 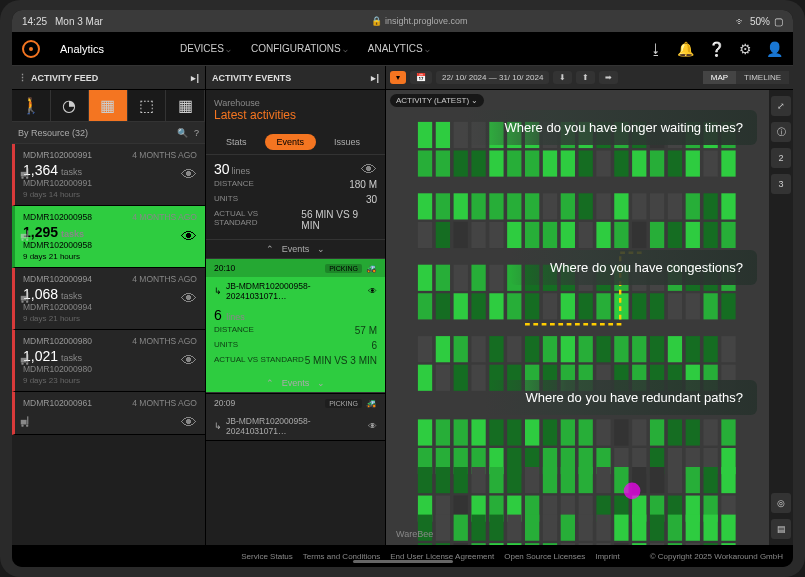 I want to click on feed-item-sub: MDMR102000958, so click(x=110, y=245).